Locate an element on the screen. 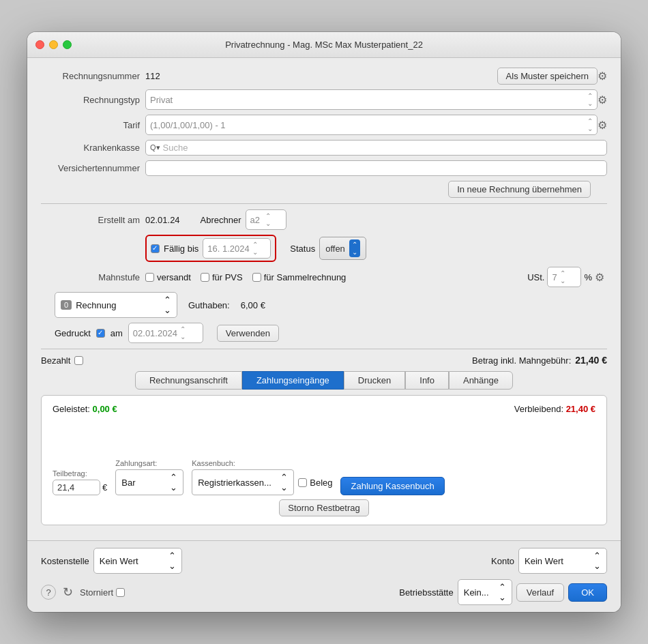  status-label: Status is located at coordinates (303, 248).